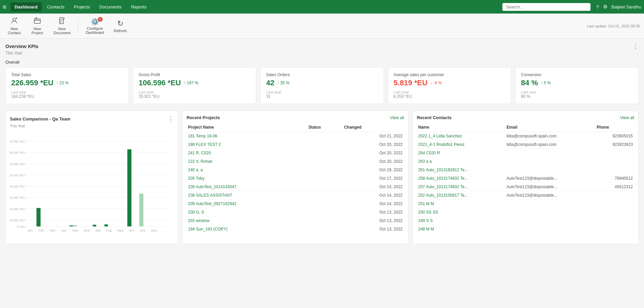  I want to click on col-phone: Phone, so click(615, 127).